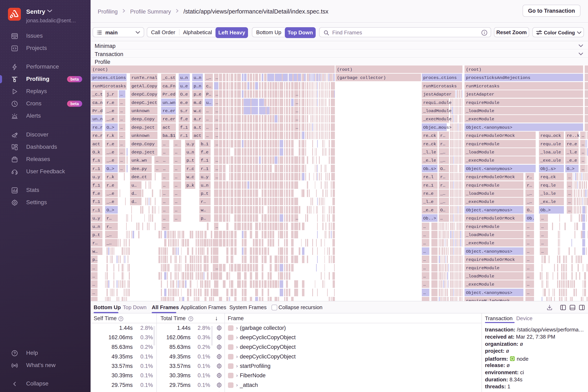 The height and width of the screenshot is (392, 588). I want to click on svg-text: O…>, so click(110, 210).